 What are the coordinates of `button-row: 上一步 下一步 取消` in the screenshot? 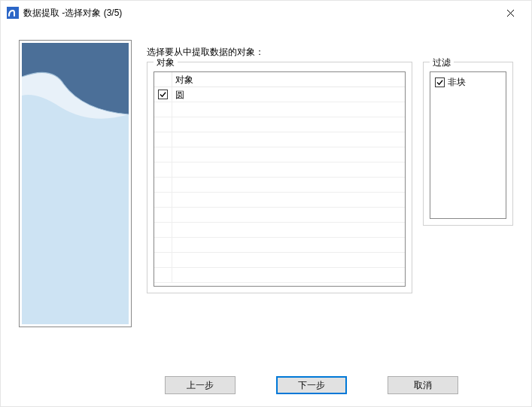 It's located at (266, 385).